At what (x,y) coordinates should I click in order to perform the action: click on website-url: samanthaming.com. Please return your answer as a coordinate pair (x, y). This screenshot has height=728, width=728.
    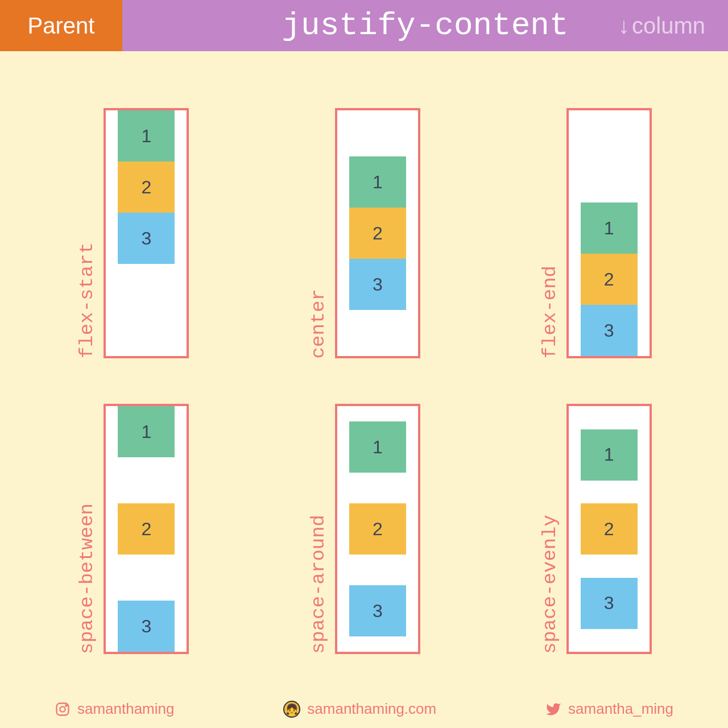
    Looking at the image, I should click on (372, 709).